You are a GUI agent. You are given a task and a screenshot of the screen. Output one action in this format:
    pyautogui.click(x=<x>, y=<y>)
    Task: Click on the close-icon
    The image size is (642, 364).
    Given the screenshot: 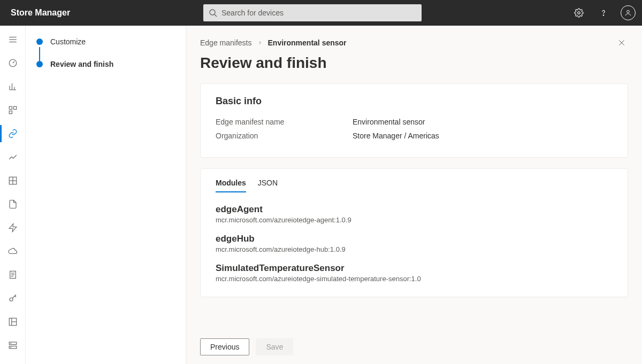 What is the action you would take?
    pyautogui.click(x=622, y=43)
    